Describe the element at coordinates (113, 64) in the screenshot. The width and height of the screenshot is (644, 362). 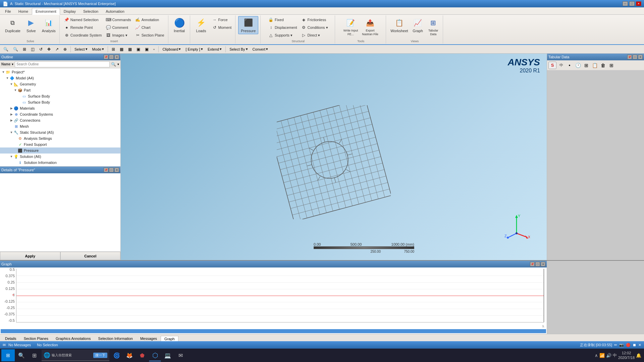
I see `outline-search-btn: 🔍` at that location.